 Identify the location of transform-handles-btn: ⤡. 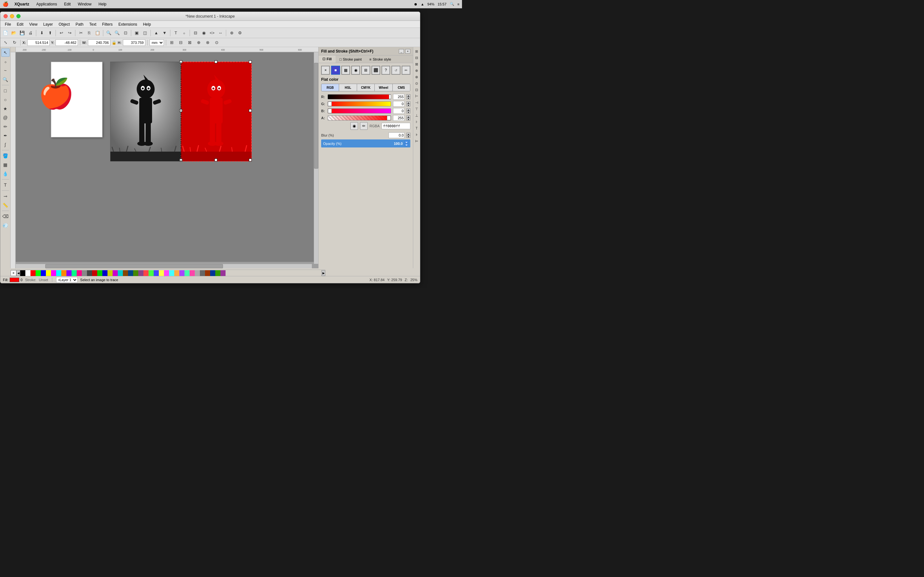
(5, 43).